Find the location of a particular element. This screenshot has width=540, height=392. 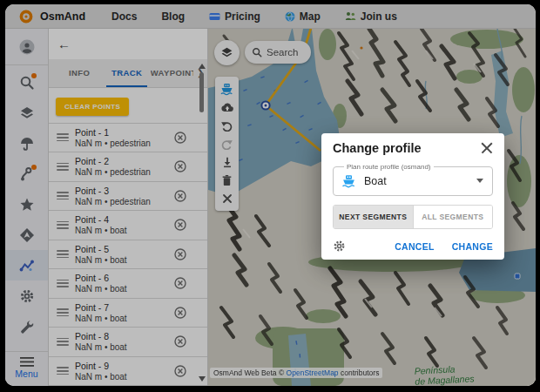

next-segments-button: NEXT SEGMENTS is located at coordinates (373, 217).